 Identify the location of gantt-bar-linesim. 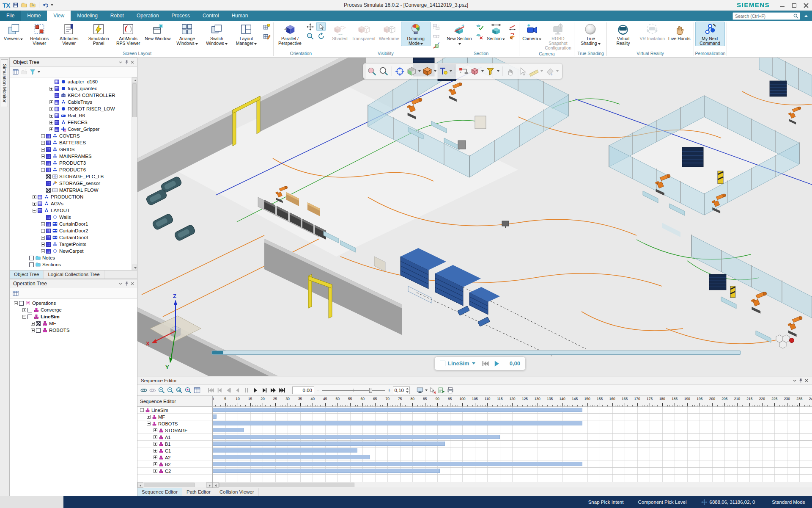
(398, 410).